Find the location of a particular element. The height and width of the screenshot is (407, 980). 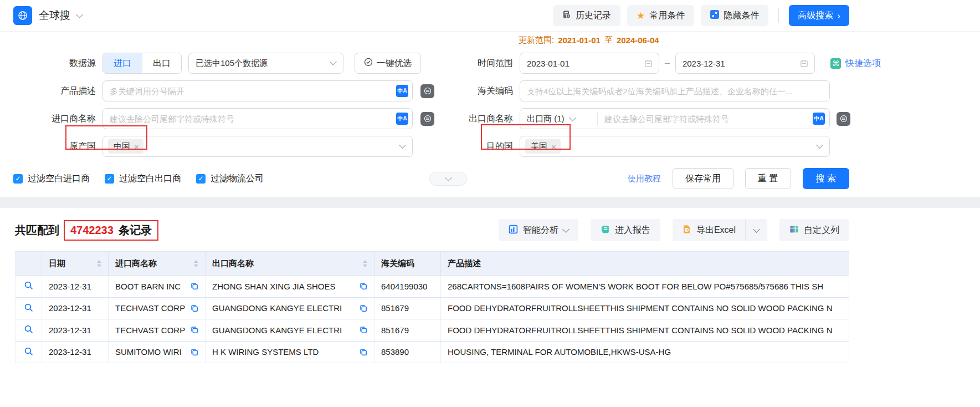

update-range-end: 2024-06-04 is located at coordinates (638, 40).